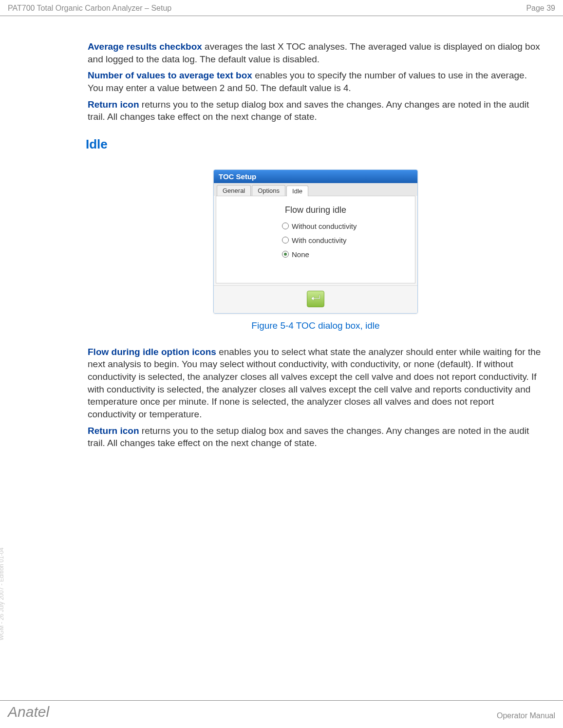  What do you see at coordinates (316, 111) in the screenshot?
I see `paragraph-return-icon-1: Return icon returns you to the setup dia…` at bounding box center [316, 111].